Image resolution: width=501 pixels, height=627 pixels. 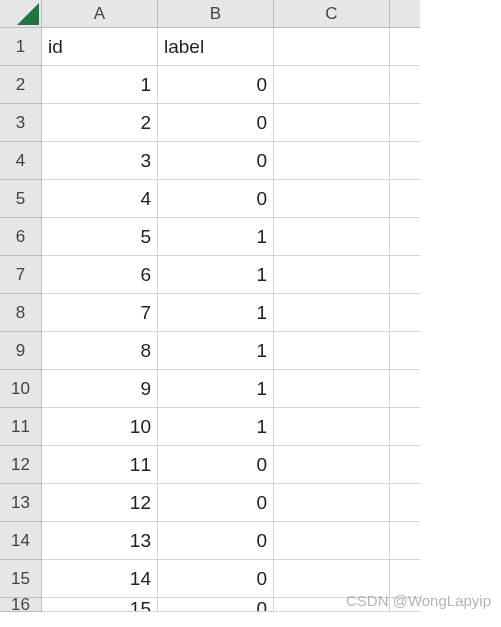 I want to click on col-header-partial, so click(x=405, y=14).